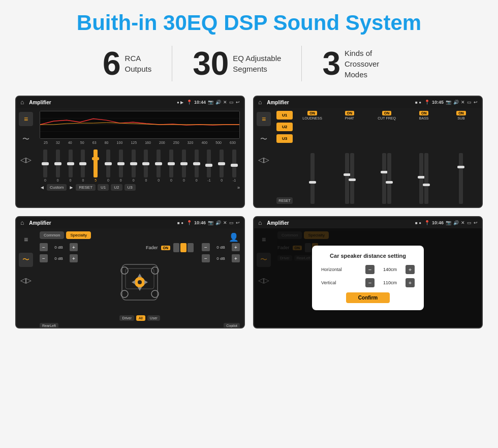  Describe the element at coordinates (45, 166) in the screenshot. I see `slider-0: 0` at that location.